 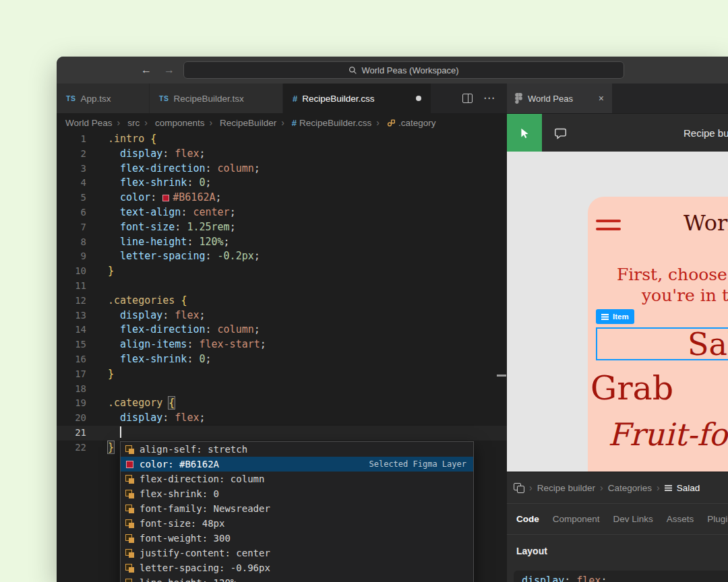 I want to click on line-number: 22, so click(x=71, y=448).